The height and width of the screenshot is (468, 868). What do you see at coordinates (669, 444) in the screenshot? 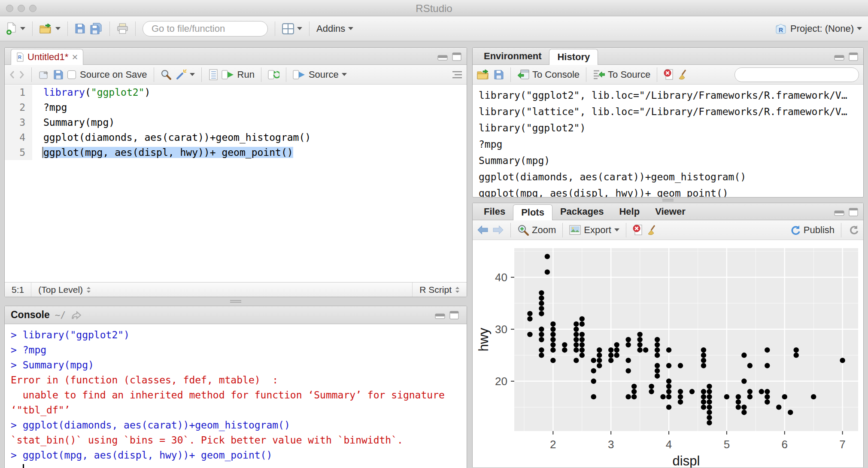
I see `svg-text: 4` at bounding box center [669, 444].